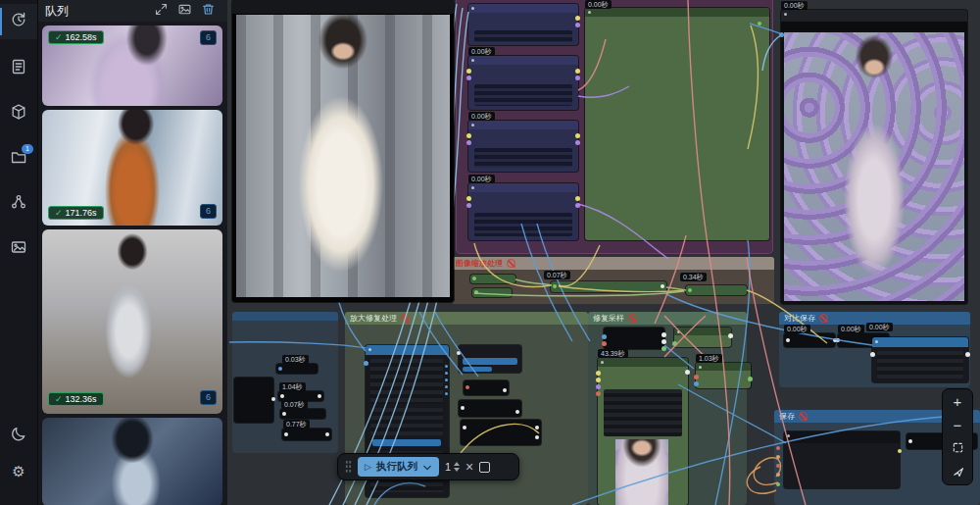 The width and height of the screenshot is (980, 505). Describe the element at coordinates (19, 204) in the screenshot. I see `sidebar-item-workflow-nodes` at that location.